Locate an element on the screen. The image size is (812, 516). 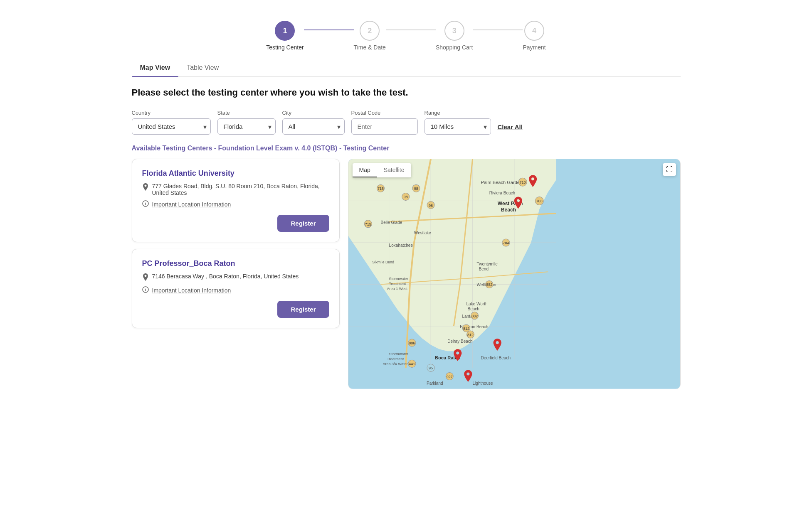
state-label: State is located at coordinates (247, 113).